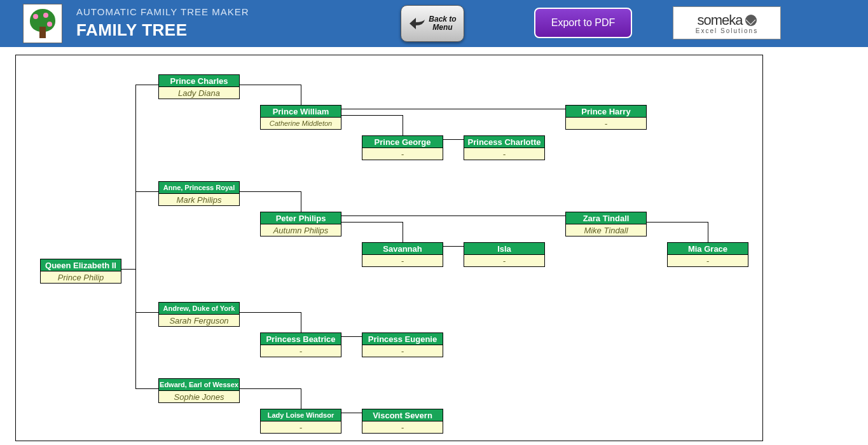  What do you see at coordinates (199, 397) in the screenshot?
I see `person-spouse: Sophie Jones` at bounding box center [199, 397].